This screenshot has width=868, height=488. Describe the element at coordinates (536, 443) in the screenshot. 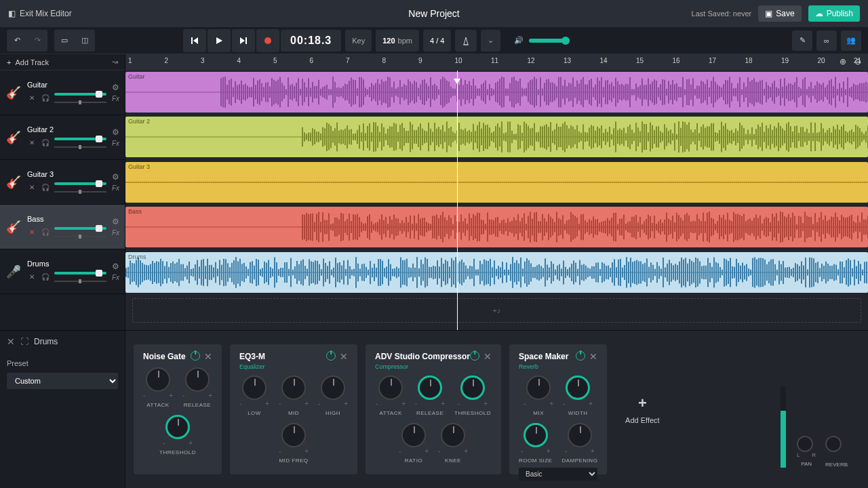

I see `knob-room-size: -+ ROOM SIZE` at that location.